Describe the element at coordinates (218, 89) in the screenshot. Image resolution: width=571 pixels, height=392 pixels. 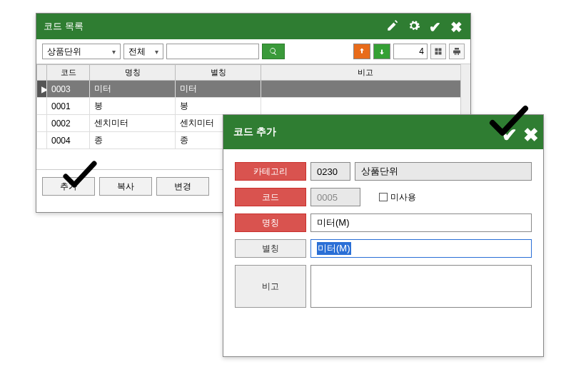
I see `cell-alias: 미터` at that location.